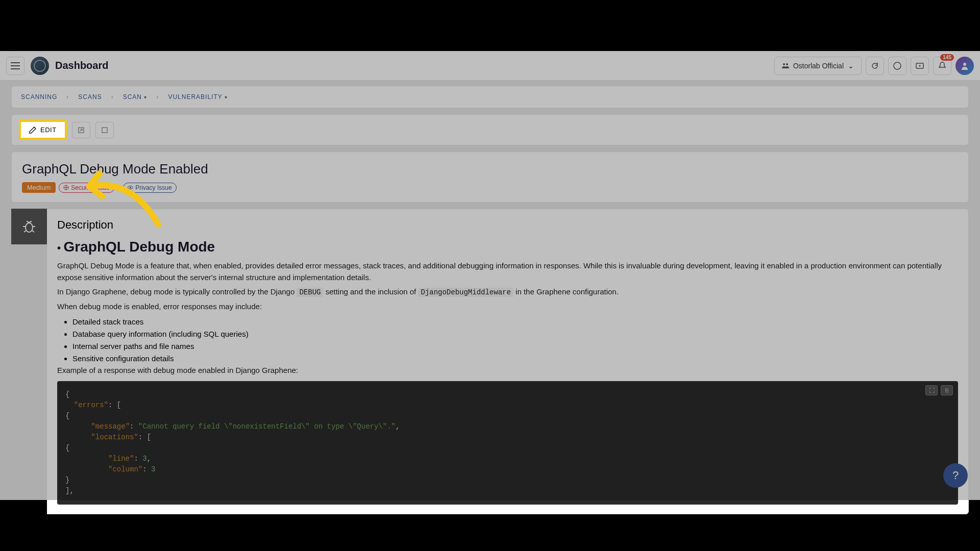 This screenshot has width=980, height=551. I want to click on description-paragraph-3: When debug mode is enabled, error respon…, so click(507, 307).